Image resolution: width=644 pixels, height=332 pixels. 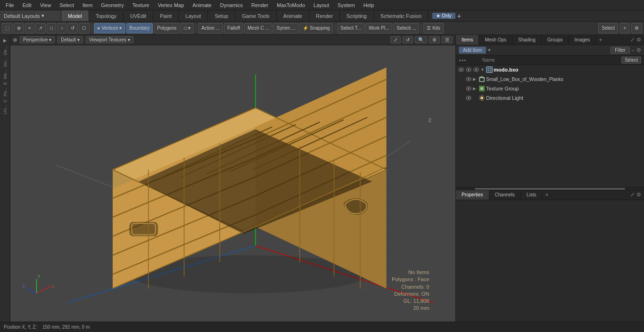 What do you see at coordinates (256, 16) in the screenshot?
I see `layout-tab-game-tools: Game Tools` at bounding box center [256, 16].